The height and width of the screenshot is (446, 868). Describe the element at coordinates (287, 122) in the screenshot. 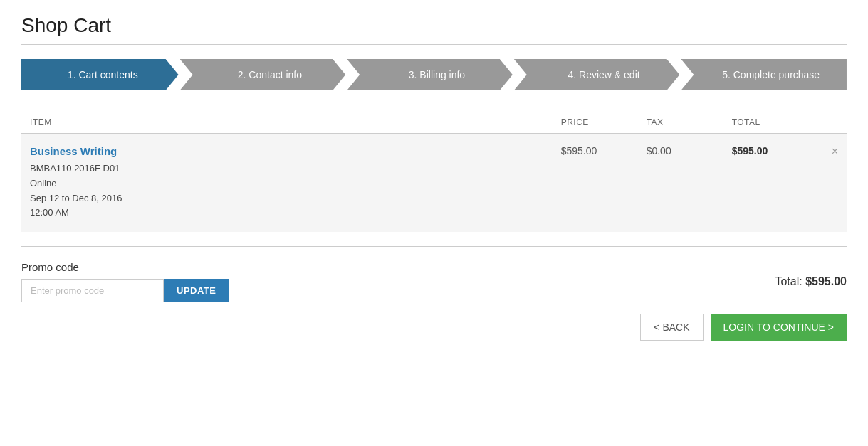

I see `col-header-item: ITEM` at that location.